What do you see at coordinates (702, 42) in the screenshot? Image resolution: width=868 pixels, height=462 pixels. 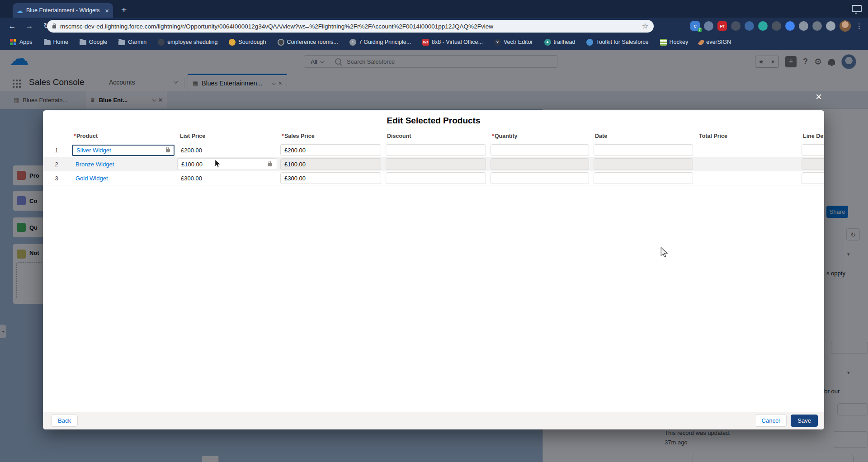 I see `feather-pen-icon` at bounding box center [702, 42].